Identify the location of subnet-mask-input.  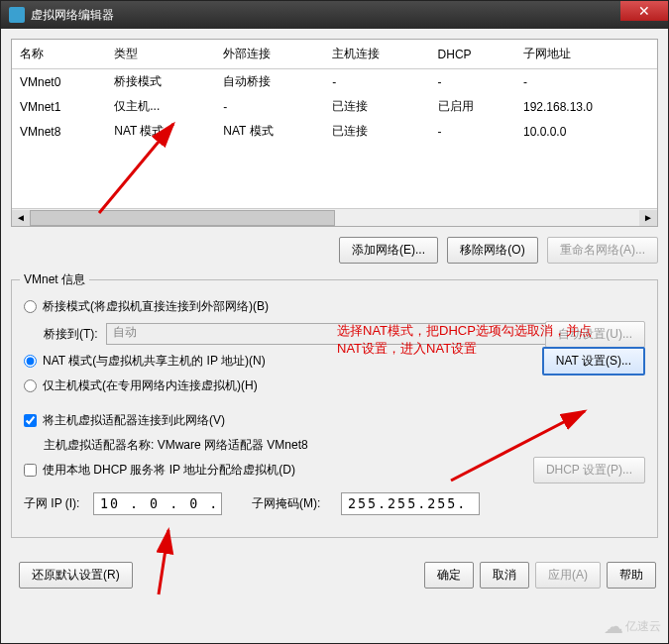
(410, 503).